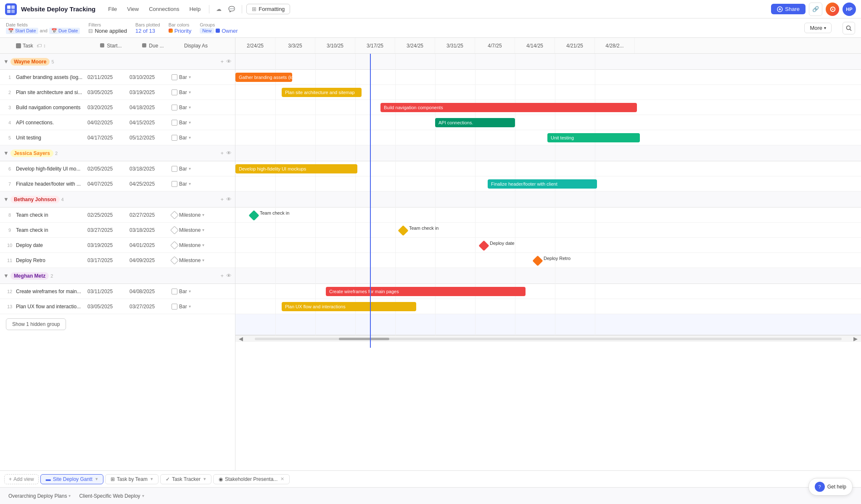  I want to click on task-name-1: Gather branding assets (log..., so click(52, 77).